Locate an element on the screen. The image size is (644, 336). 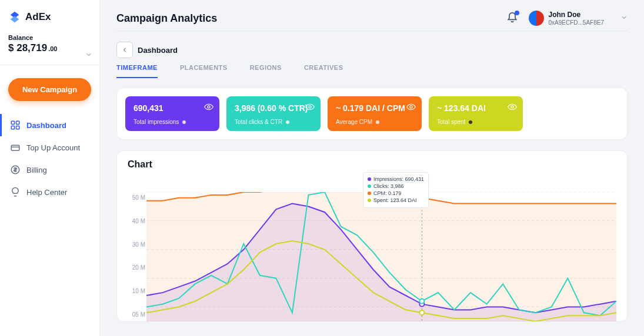
y-tick: 05 M is located at coordinates (136, 315).